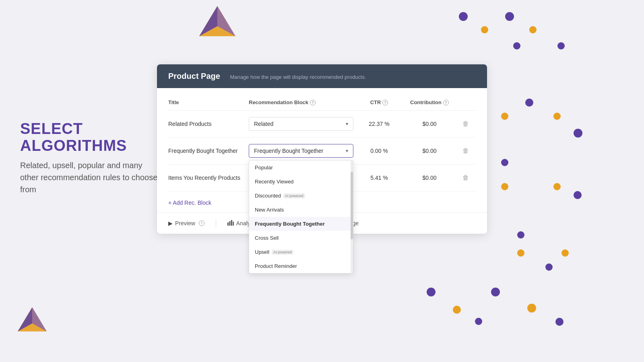 The image size is (644, 362). I want to click on delete-button-1: 🗑, so click(466, 151).